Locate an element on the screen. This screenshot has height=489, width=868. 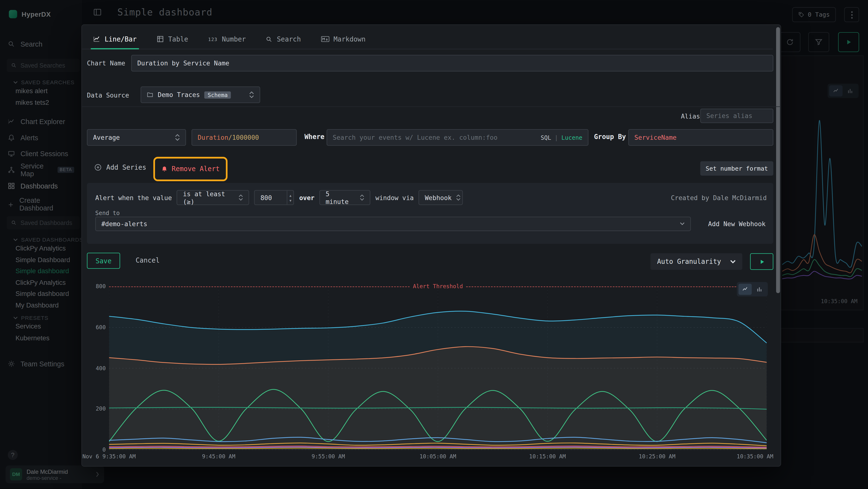
y-tick-label: 600 is located at coordinates (96, 327).